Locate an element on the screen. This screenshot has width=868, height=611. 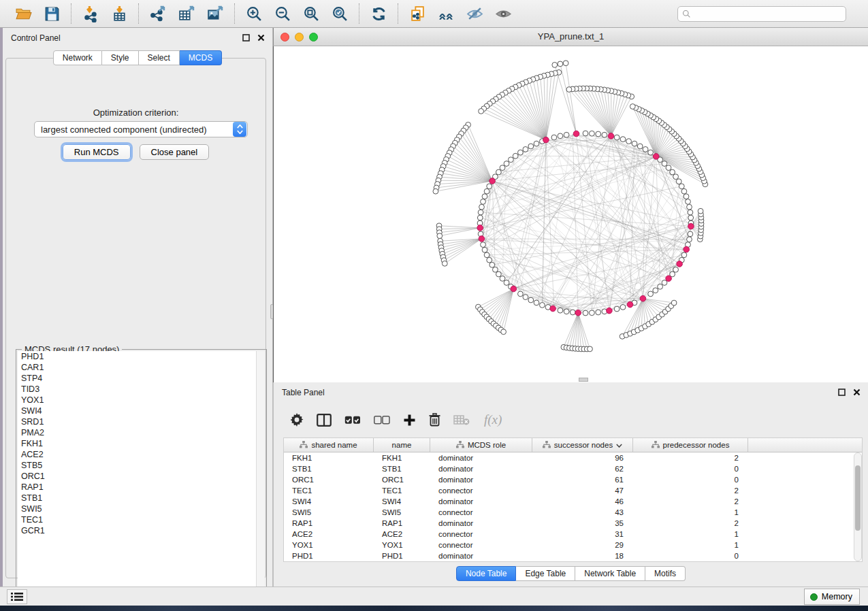
mcds-result-item: PMA2 is located at coordinates (142, 433).